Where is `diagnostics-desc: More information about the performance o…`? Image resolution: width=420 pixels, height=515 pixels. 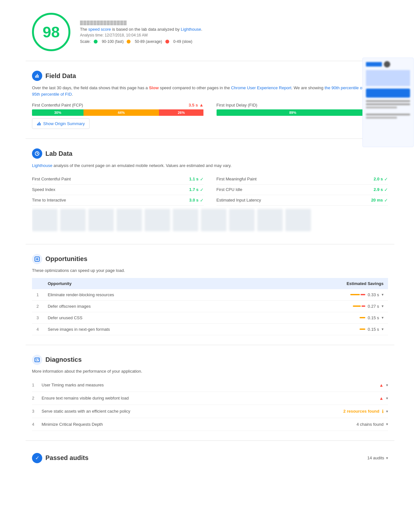 diagnostics-desc: More information about the performance o… is located at coordinates (210, 371).